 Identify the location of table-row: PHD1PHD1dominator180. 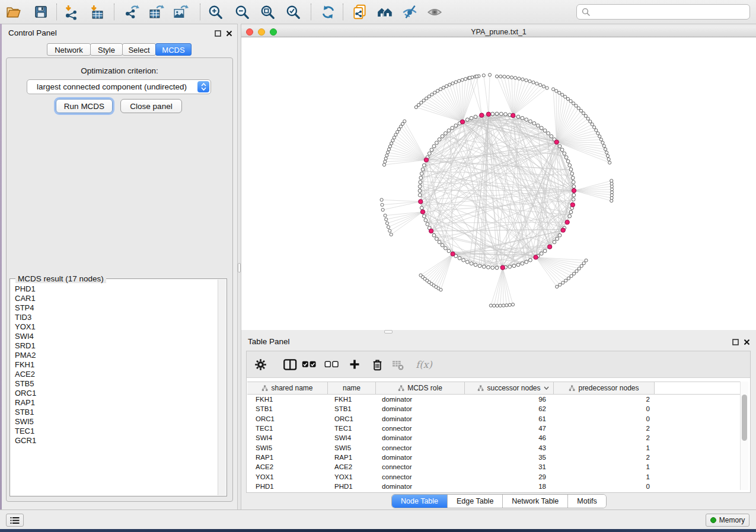
(493, 486).